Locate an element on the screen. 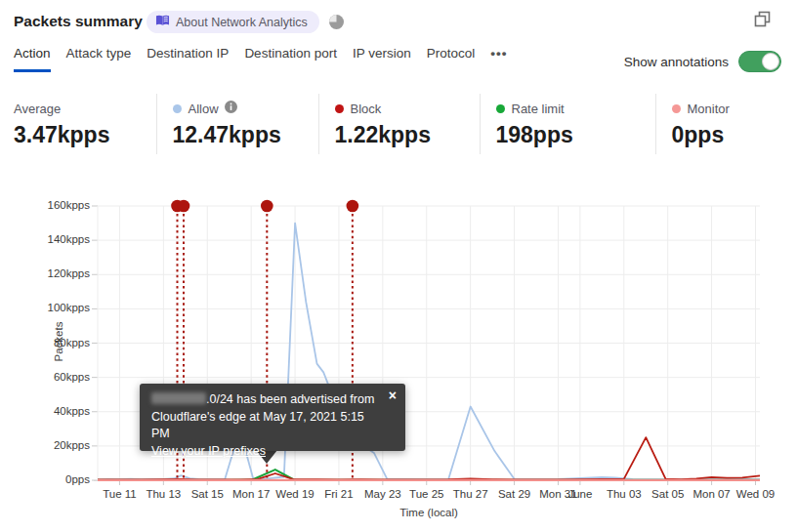  close-icon: × is located at coordinates (393, 396).